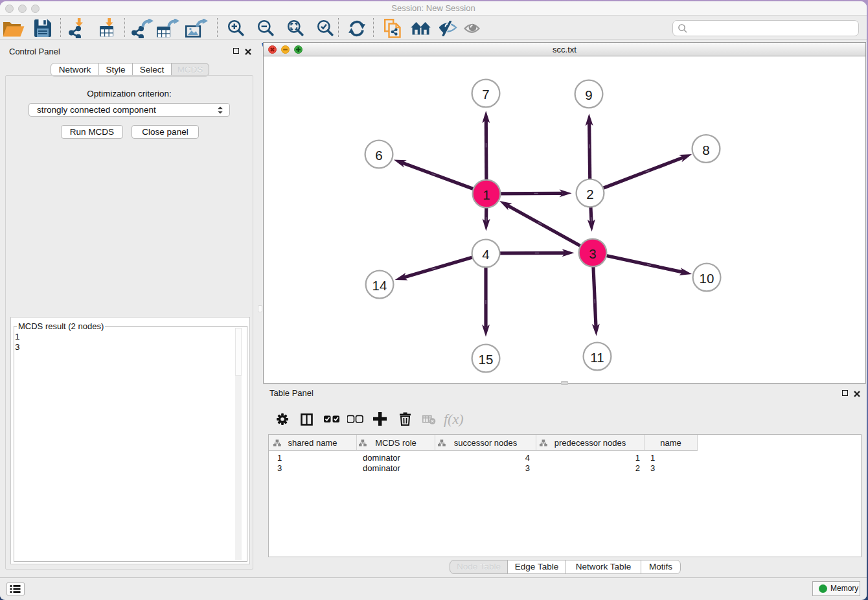  What do you see at coordinates (588, 95) in the screenshot?
I see `svg-text: 9` at bounding box center [588, 95].